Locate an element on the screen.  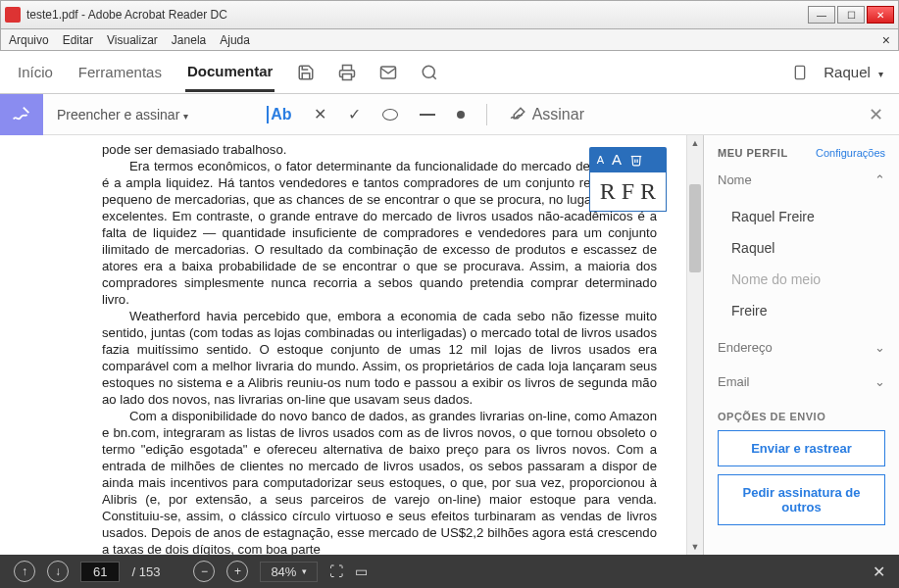
scrollbar-thumb is located at coordinates (695, 228).